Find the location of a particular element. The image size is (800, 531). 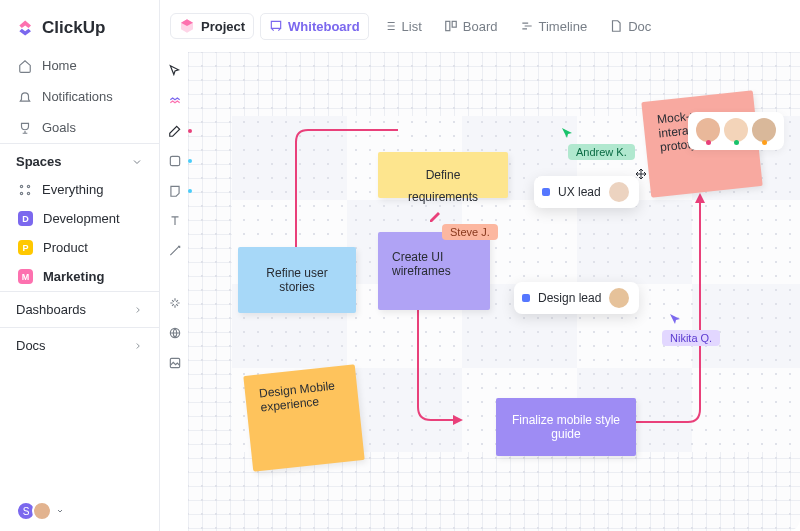

timeline-icon is located at coordinates (527, 26).